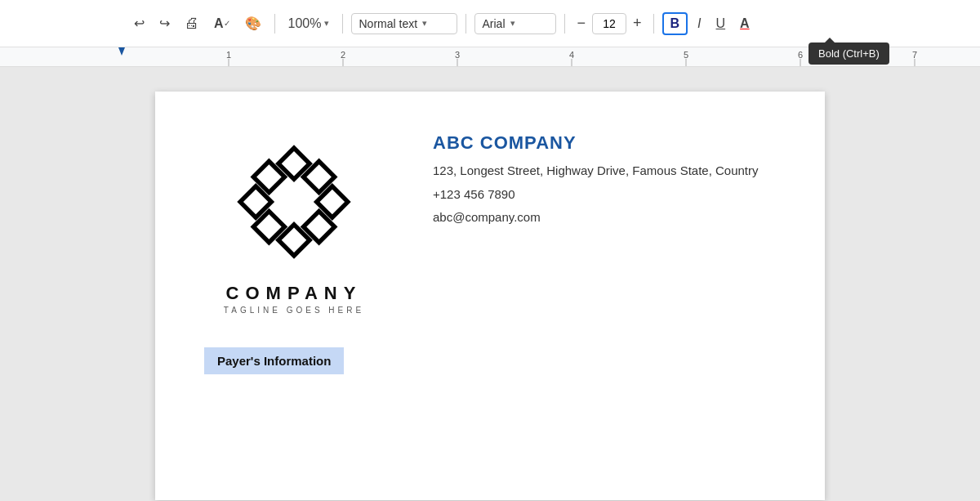  Describe the element at coordinates (493, 24) in the screenshot. I see `font-label: Arial` at that location.